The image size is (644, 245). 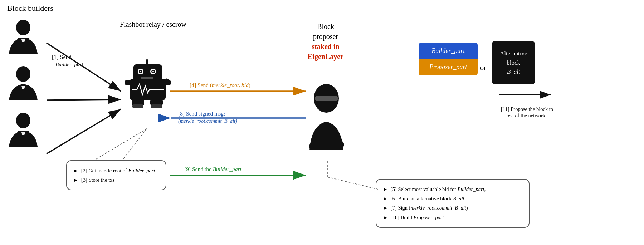 I want to click on proposer-bullet-1: ► [5] Select most valuable bid for Build…, so click(x=453, y=189).